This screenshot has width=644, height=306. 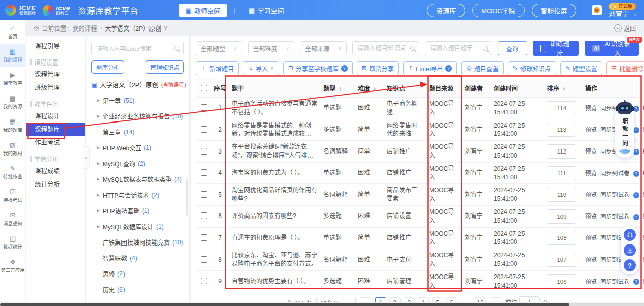 I want to click on question-stem: 电子商务活动的直接参与者通常不包括（ ）。, so click(x=274, y=108).